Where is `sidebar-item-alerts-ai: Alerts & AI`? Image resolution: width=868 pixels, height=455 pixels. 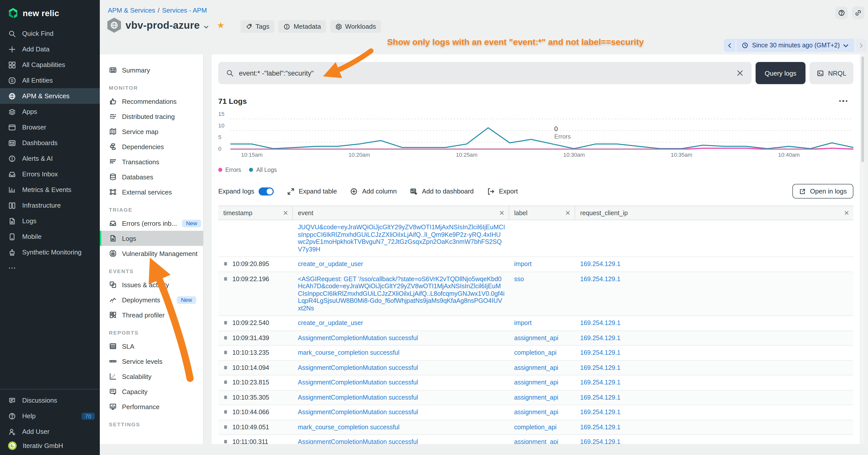
sidebar-item-alerts-ai: Alerts & AI is located at coordinates (50, 158).